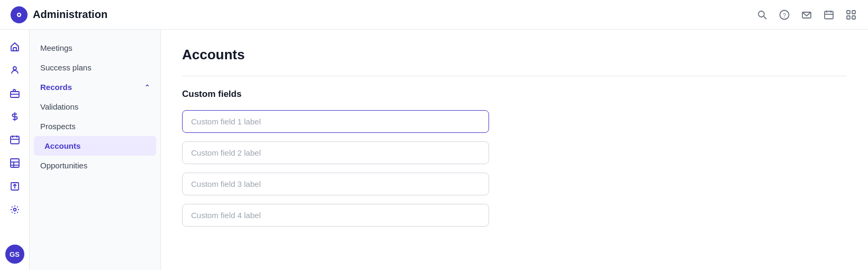 The image size is (868, 270). I want to click on sidebar-item-prospects: Prospects, so click(95, 126).